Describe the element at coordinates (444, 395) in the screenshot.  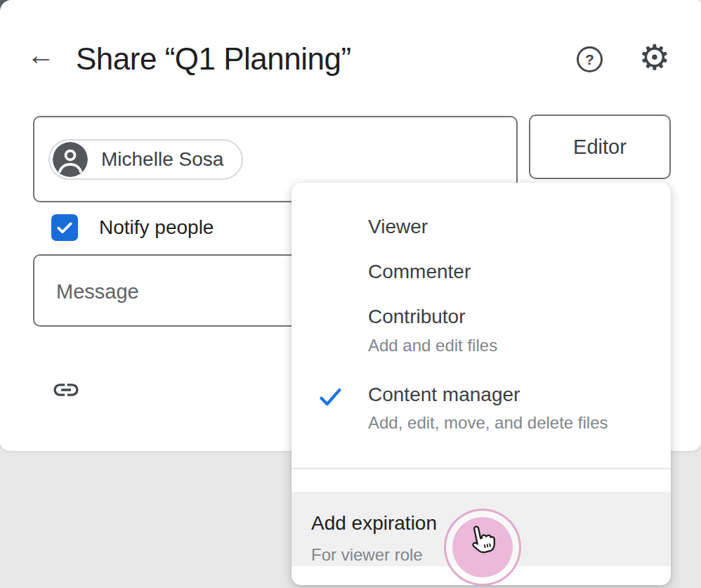
I see `menu-item-content-manager-label: Content manager` at that location.